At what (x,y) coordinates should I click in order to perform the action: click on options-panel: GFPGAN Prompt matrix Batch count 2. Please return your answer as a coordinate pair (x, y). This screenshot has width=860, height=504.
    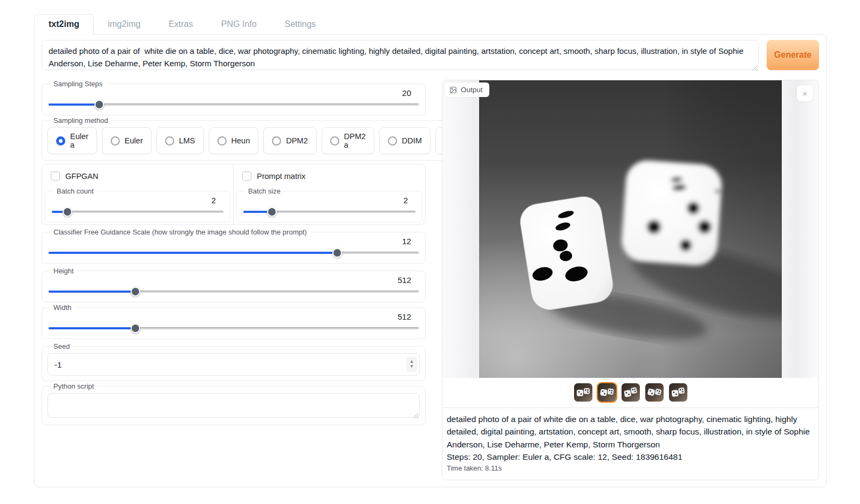
    Looking at the image, I should click on (234, 194).